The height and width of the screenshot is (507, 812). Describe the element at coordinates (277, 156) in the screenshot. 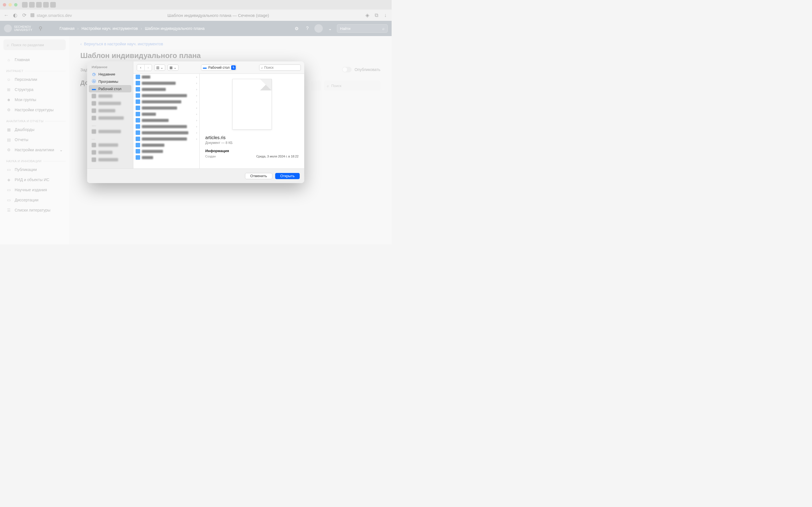

I see `created-value: Среда, 3 июля 2024 г. в 18:22` at that location.